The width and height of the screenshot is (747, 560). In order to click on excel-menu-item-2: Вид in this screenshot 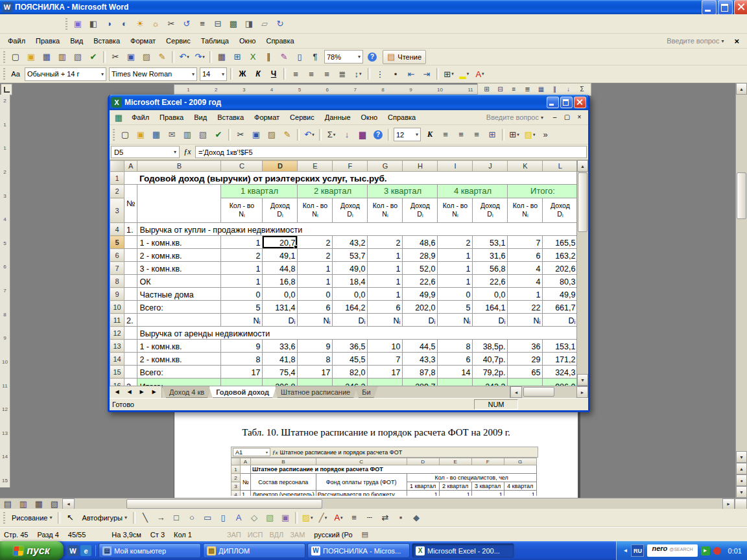, I will do `click(200, 117)`.